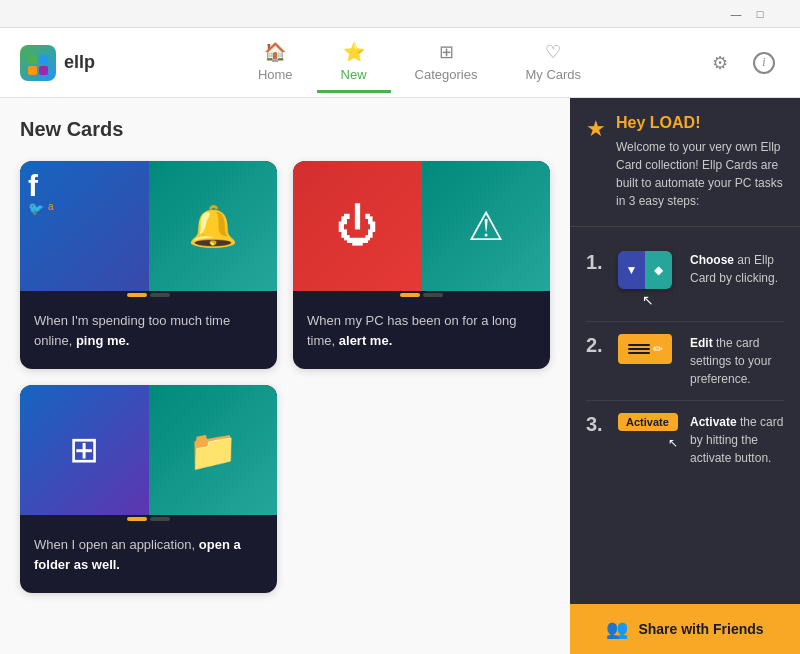 The width and height of the screenshot is (800, 654). Describe the element at coordinates (137, 295) in the screenshot. I see `dot-active` at that location.